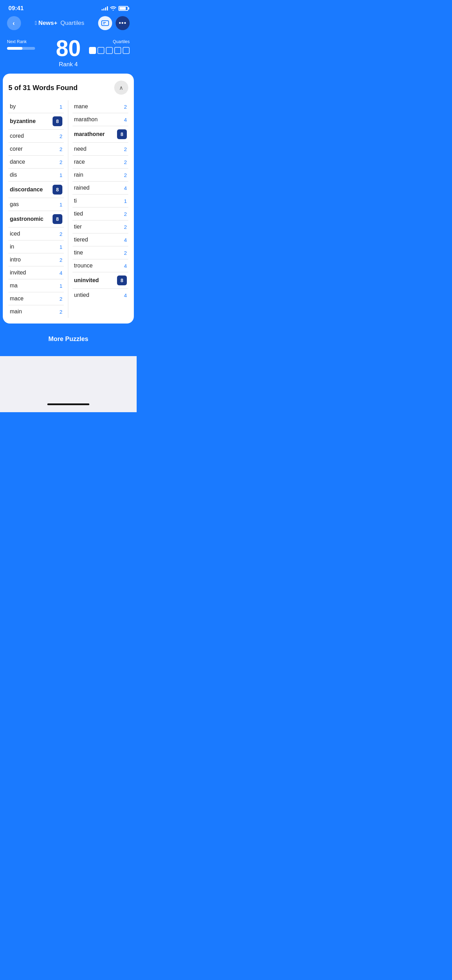 The height and width of the screenshot is (980, 452). Describe the element at coordinates (14, 24) in the screenshot. I see `back-chevron-icon: ‹` at that location.